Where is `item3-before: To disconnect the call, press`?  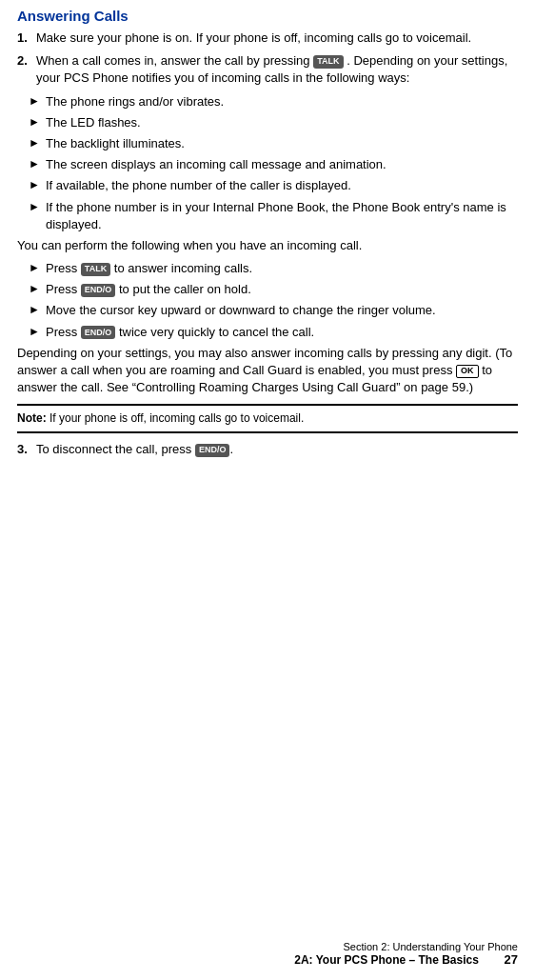
item3-before: To disconnect the call, press is located at coordinates (114, 450).